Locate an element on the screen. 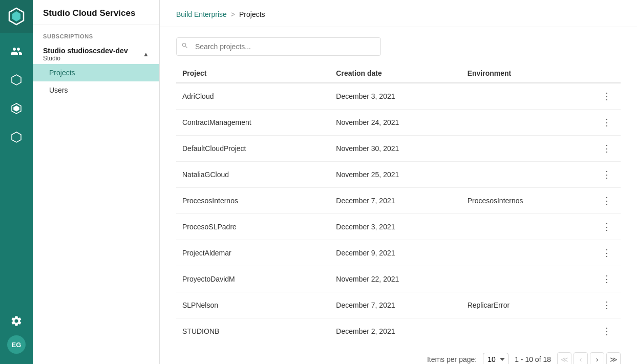 The width and height of the screenshot is (637, 364). cell-project: ContractManagement is located at coordinates (253, 123).